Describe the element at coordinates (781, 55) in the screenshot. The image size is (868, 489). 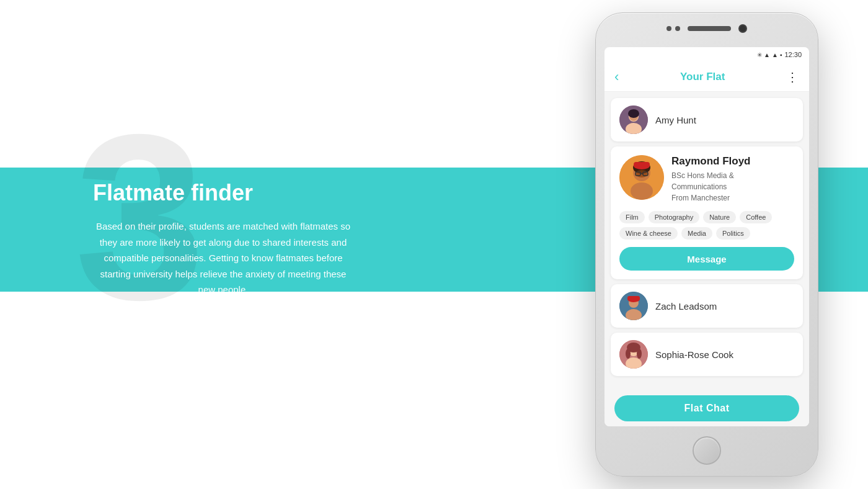
I see `battery-icon: ▪` at that location.